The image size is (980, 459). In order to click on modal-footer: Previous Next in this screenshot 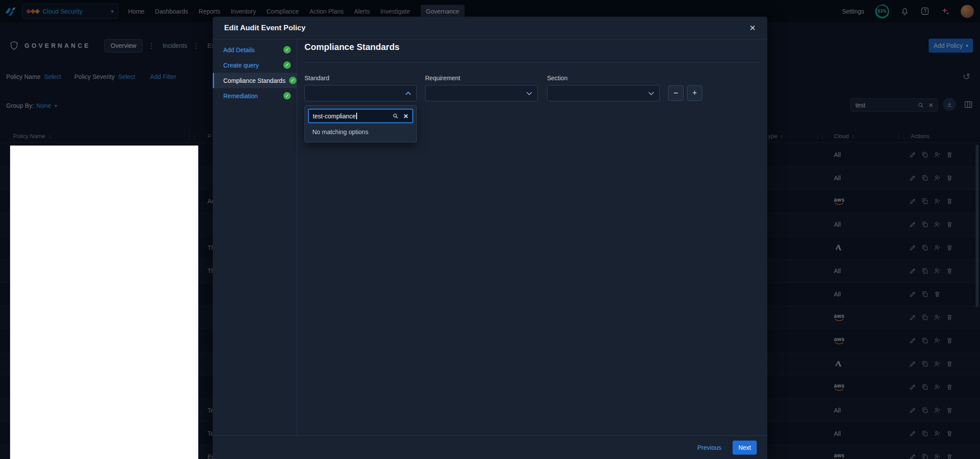, I will do `click(490, 447)`.